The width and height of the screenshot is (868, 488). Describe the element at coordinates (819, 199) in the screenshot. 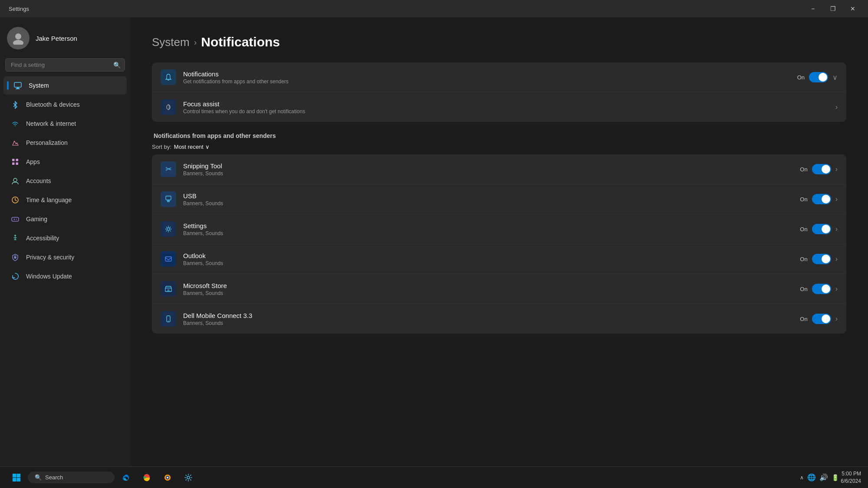

I see `usb-controls: On ›` at that location.